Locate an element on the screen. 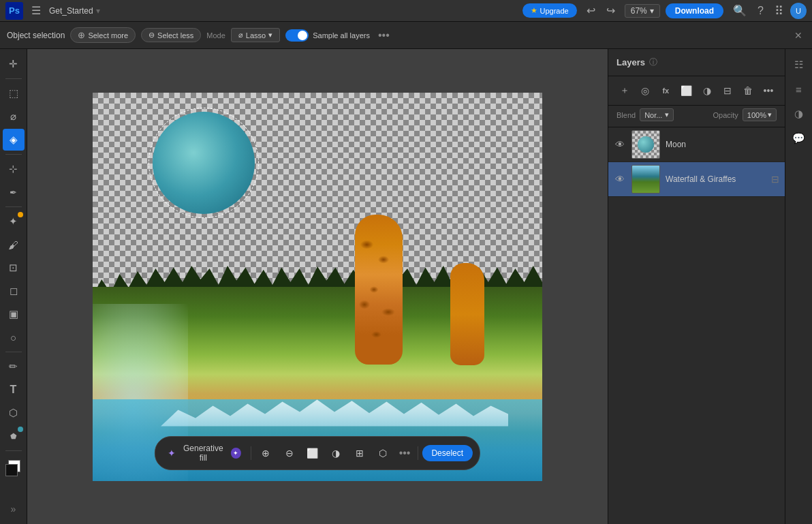 Image resolution: width=812 pixels, height=524 pixels. layer-filter-icon: ⊟ is located at coordinates (775, 179).